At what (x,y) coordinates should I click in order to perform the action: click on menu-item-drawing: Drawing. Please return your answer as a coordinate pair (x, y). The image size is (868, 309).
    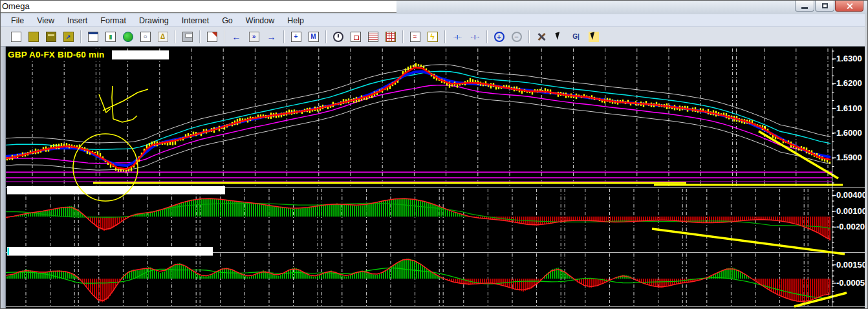
    Looking at the image, I should click on (154, 21).